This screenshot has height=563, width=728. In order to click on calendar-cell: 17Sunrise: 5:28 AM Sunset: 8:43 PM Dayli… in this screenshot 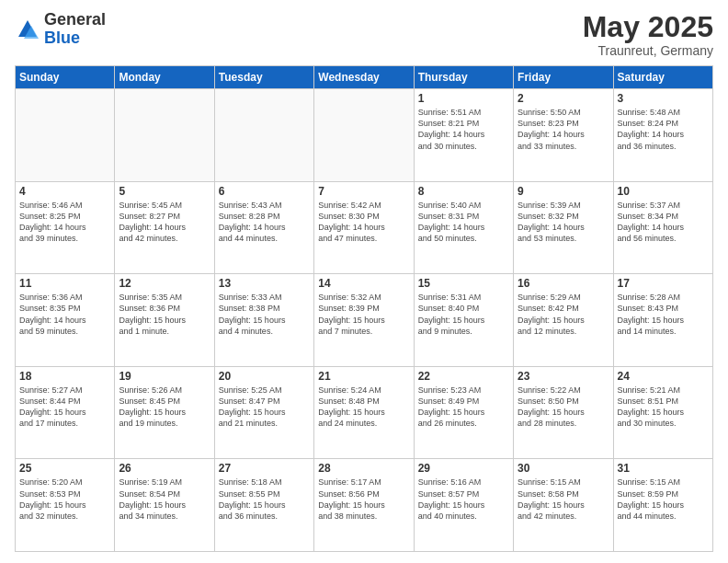, I will do `click(663, 320)`.